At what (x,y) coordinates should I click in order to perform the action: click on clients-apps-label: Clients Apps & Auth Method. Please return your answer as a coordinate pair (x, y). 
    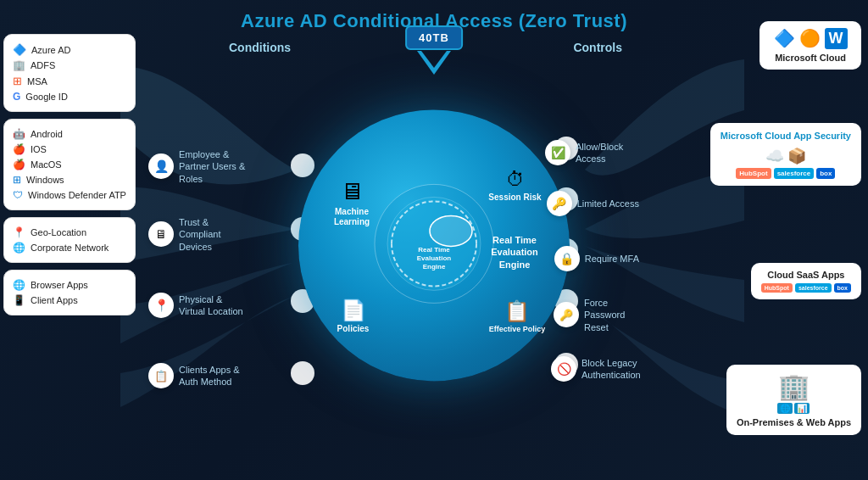
    Looking at the image, I should click on (213, 377).